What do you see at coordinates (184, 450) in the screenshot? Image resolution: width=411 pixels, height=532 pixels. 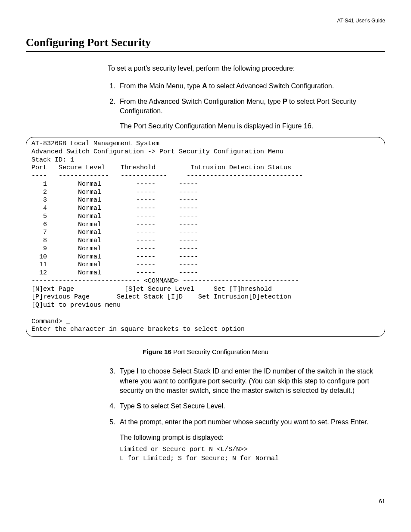 I see `prompt-line: Limited or Secure port N <L/S/N>>` at bounding box center [184, 450].